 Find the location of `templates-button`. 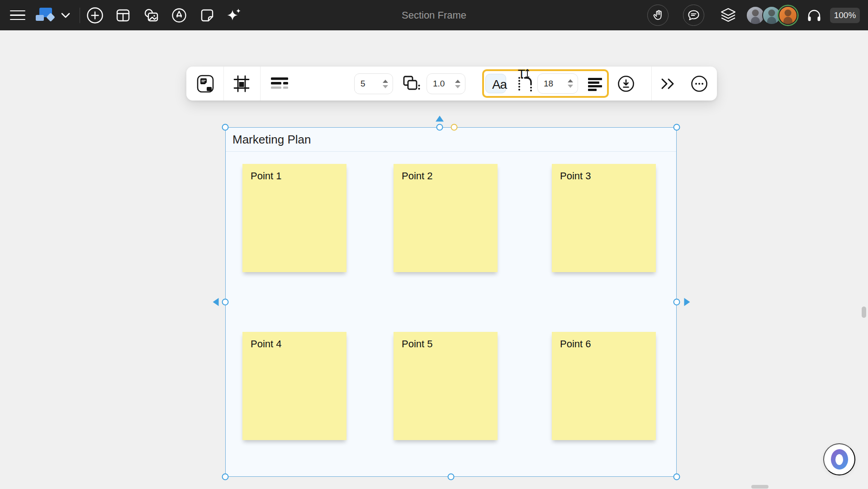

templates-button is located at coordinates (123, 15).